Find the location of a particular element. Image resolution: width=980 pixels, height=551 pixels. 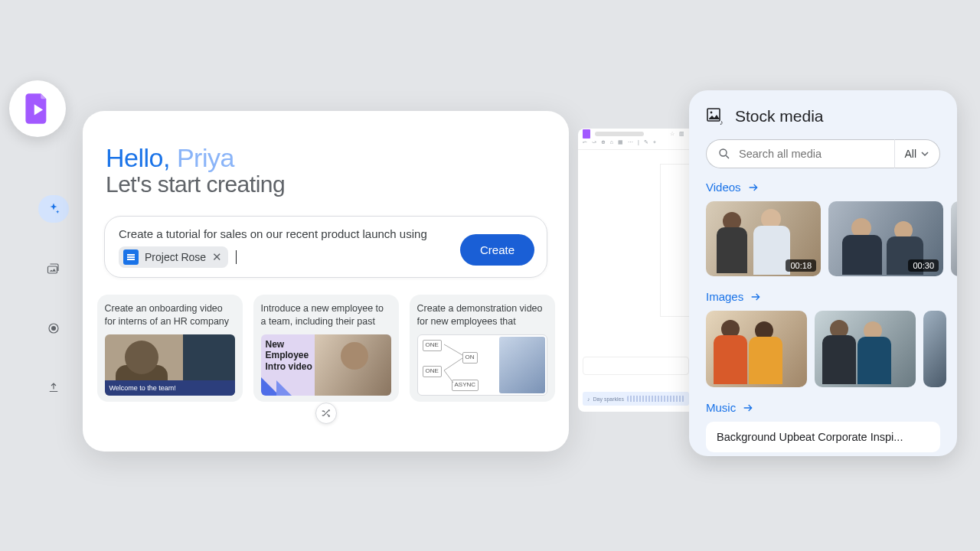

images-row is located at coordinates (823, 349).